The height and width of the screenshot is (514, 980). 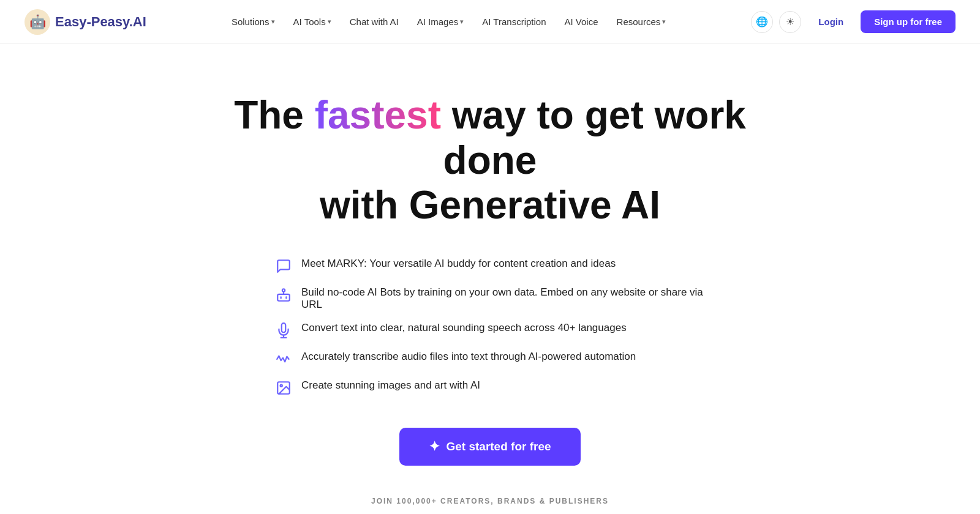 What do you see at coordinates (908, 22) in the screenshot?
I see `signup-button: Sign up for free` at bounding box center [908, 22].